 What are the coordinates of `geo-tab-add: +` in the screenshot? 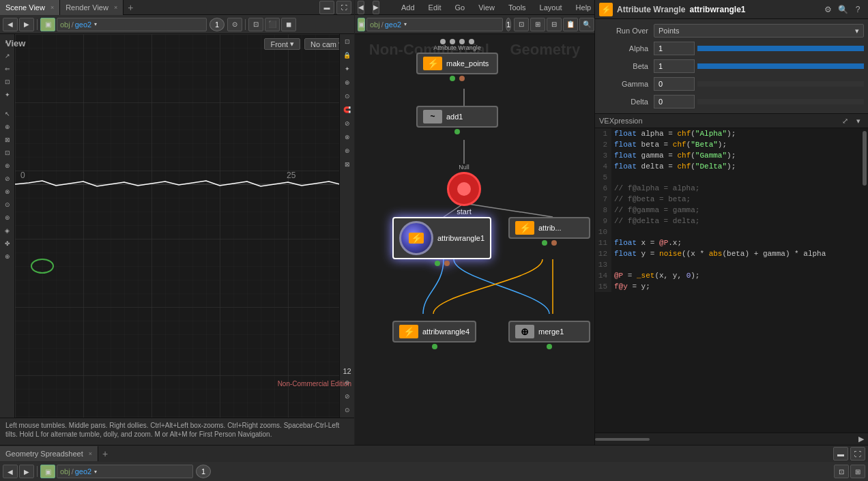 It's located at (105, 454).